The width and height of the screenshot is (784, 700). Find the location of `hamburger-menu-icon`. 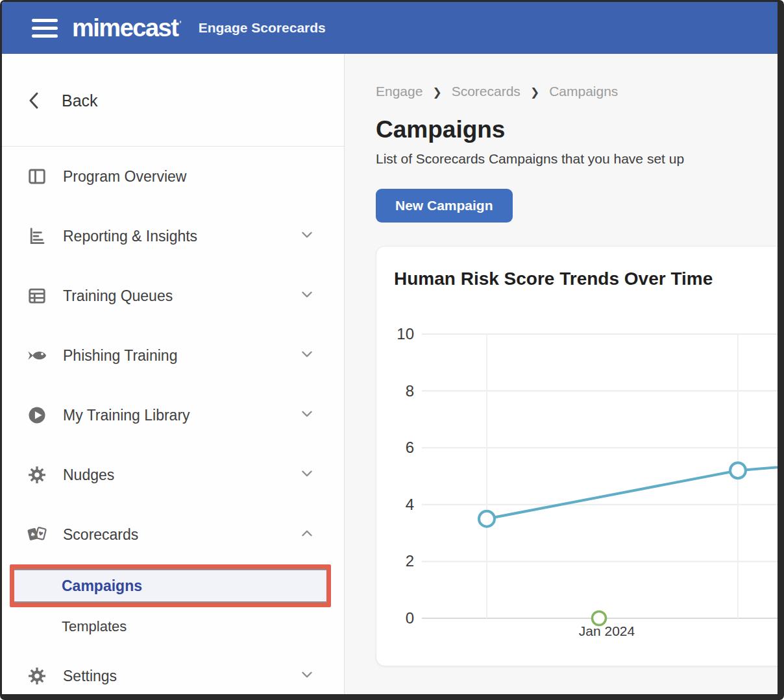

hamburger-menu-icon is located at coordinates (45, 29).